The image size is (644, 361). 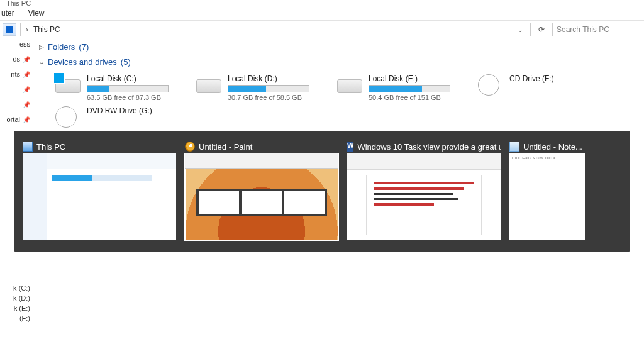 What do you see at coordinates (322, 30) in the screenshot?
I see `address-bar-row: This PC ⌄ ⟳ Search This PC` at bounding box center [322, 30].